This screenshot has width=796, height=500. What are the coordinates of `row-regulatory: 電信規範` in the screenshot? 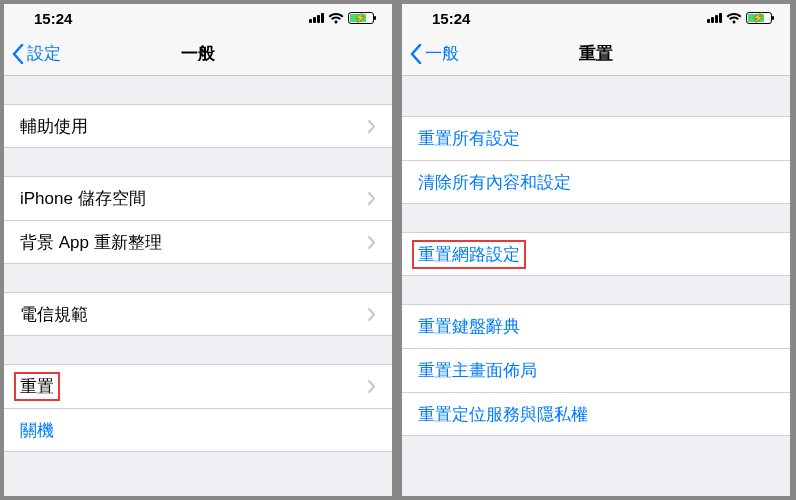 It's located at (198, 314).